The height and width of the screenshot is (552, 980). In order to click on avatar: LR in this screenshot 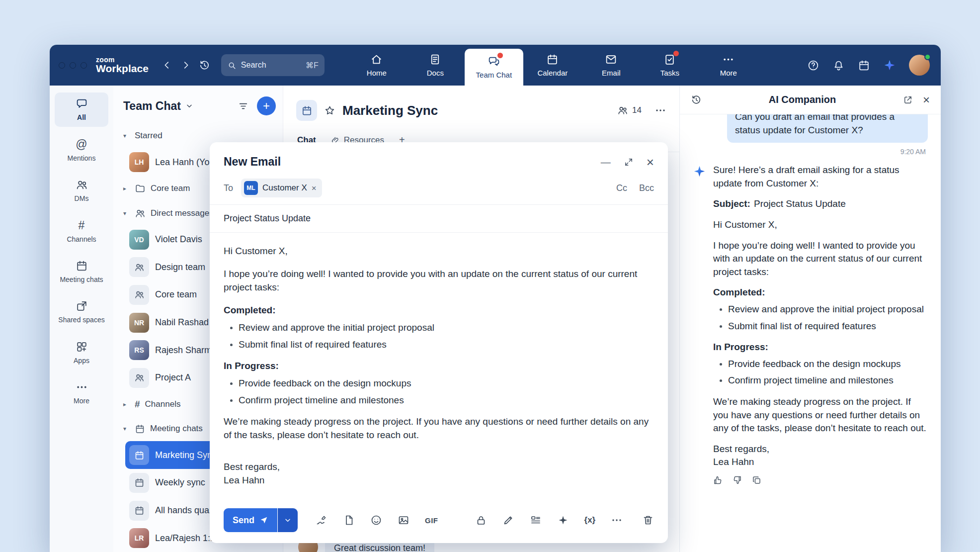, I will do `click(139, 538)`.